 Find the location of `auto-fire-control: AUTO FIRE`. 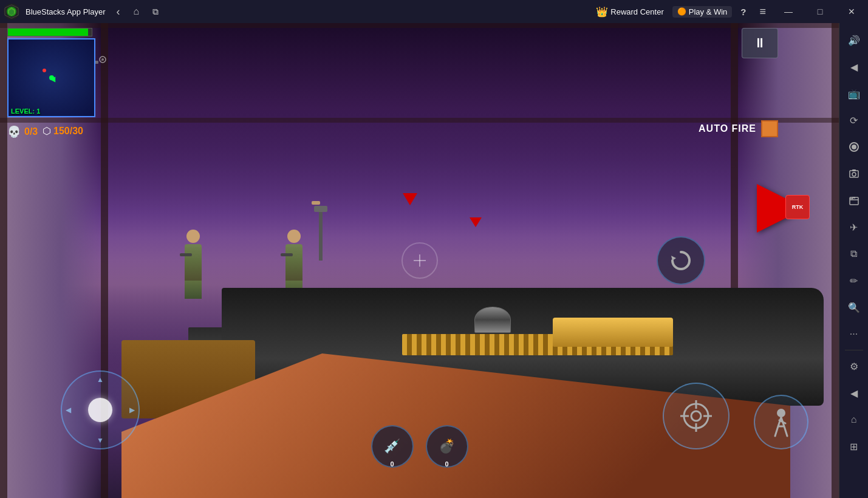

auto-fire-control: AUTO FIRE is located at coordinates (739, 129).